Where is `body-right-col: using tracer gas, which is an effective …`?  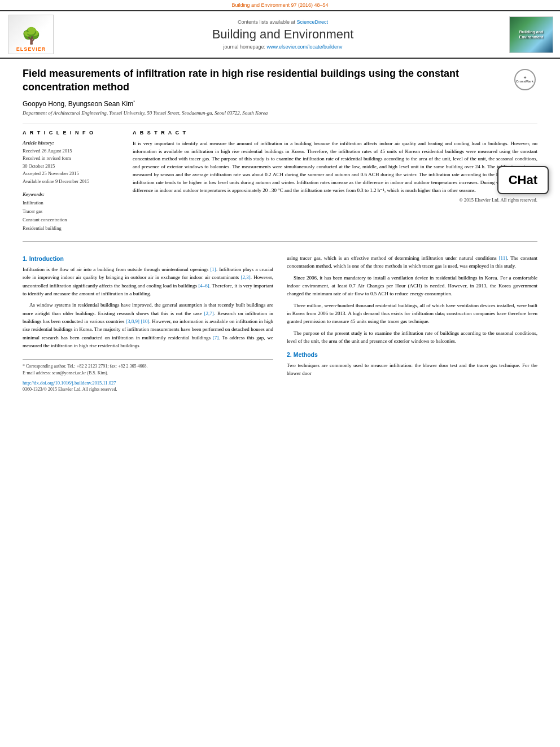
body-right-col: using tracer gas, which is an effective … is located at coordinates (412, 323).